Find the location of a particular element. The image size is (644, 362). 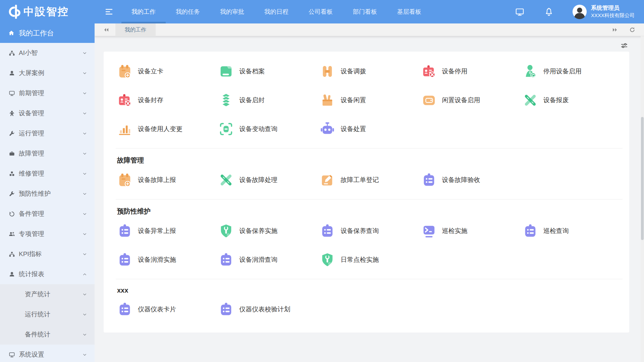

app-tile: 设备故障验收 is located at coordinates (471, 180).